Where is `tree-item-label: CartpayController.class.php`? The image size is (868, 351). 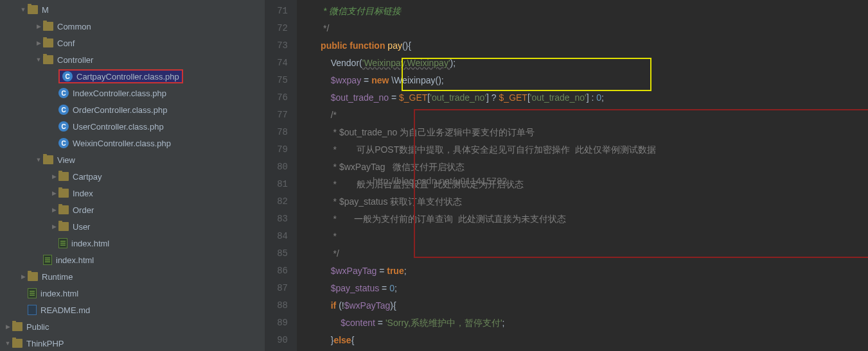 tree-item-label: CartpayController.class.php is located at coordinates (128, 77).